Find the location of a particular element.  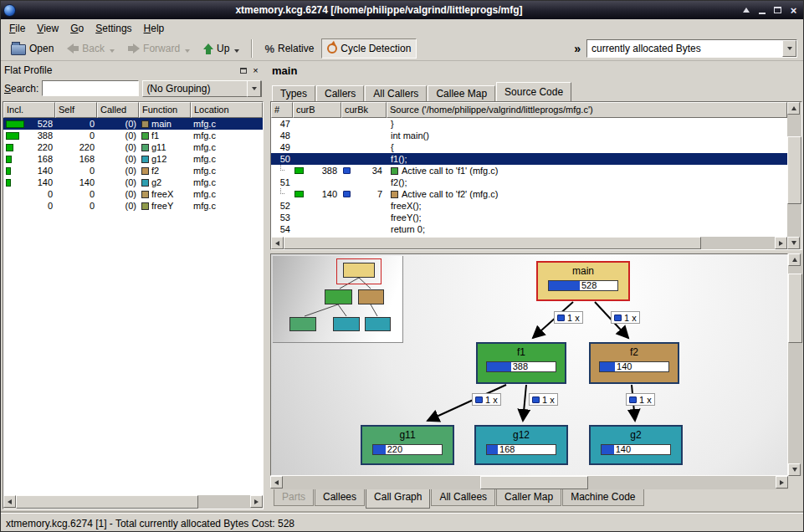

tab-parts: Parts is located at coordinates (294, 498).